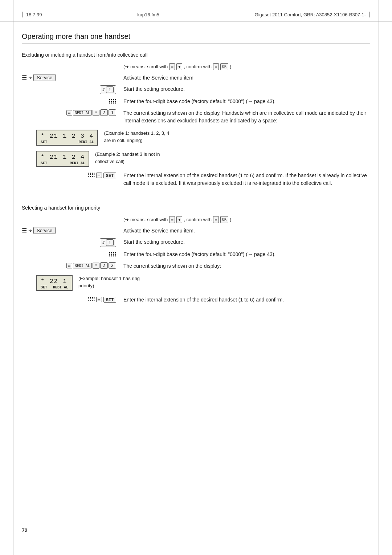 Image resolution: width=392 pixels, height=555 pixels. Describe the element at coordinates (196, 231) in the screenshot. I see `row-service-2: ☰ ➜ Service Activate the Service menu it…` at that location.